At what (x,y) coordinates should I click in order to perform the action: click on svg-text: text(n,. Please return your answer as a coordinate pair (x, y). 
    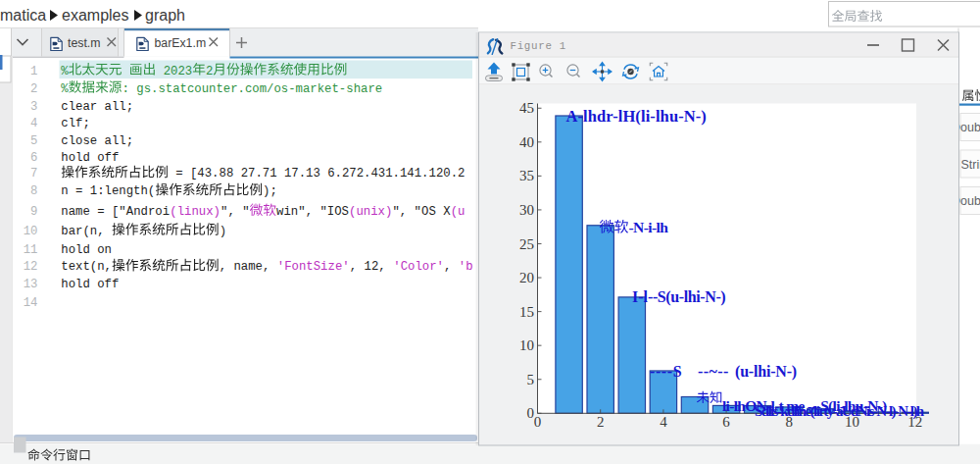
    Looking at the image, I should click on (86, 267).